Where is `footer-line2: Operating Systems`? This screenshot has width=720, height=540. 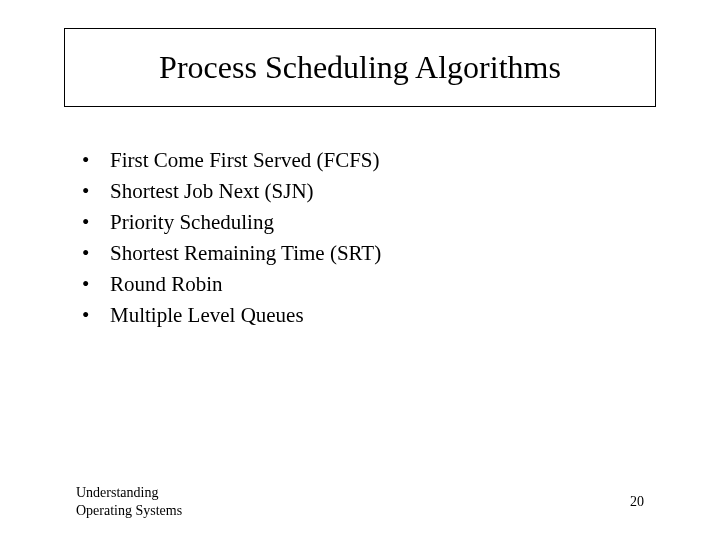 footer-line2: Operating Systems is located at coordinates (129, 511).